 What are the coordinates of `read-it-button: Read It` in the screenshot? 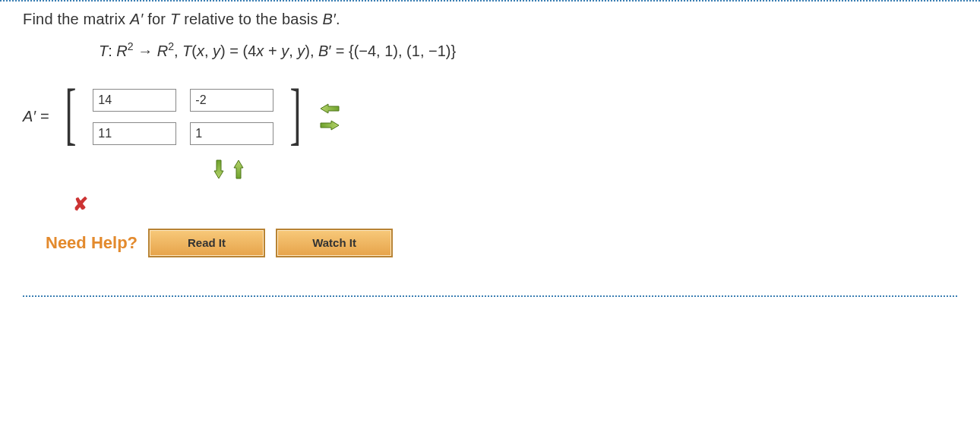 It's located at (207, 243).